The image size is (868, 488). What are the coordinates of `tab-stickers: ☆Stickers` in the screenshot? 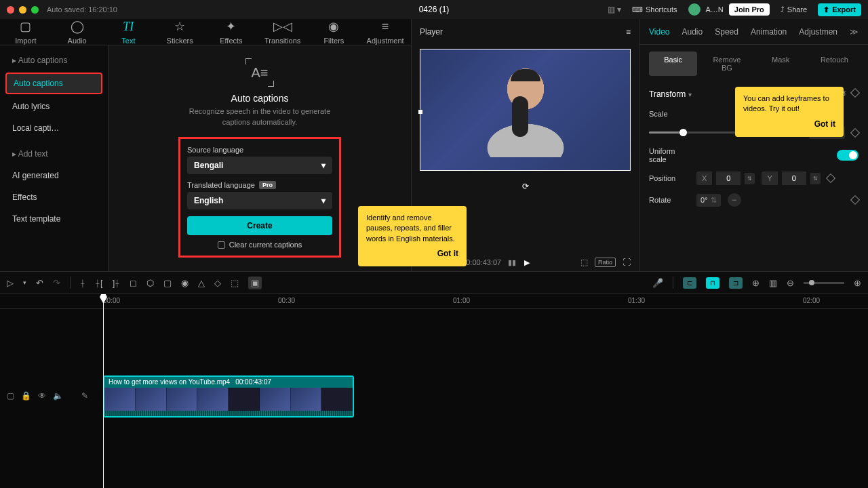 It's located at (180, 32).